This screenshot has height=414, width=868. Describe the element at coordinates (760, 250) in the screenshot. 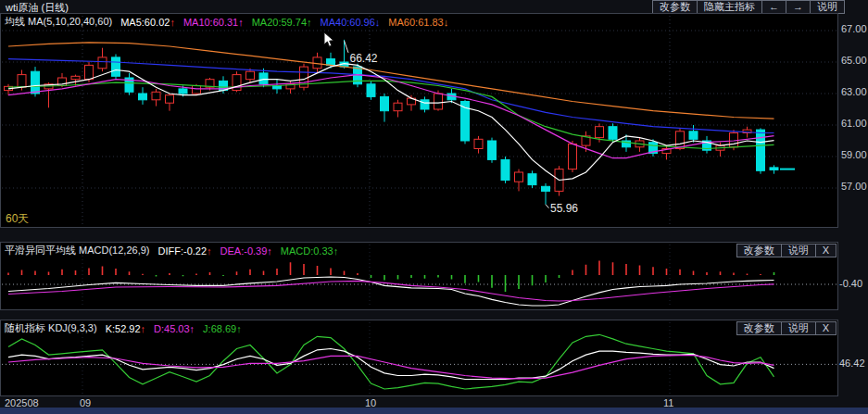

I see `macd-edit-params-button: 改参数` at that location.